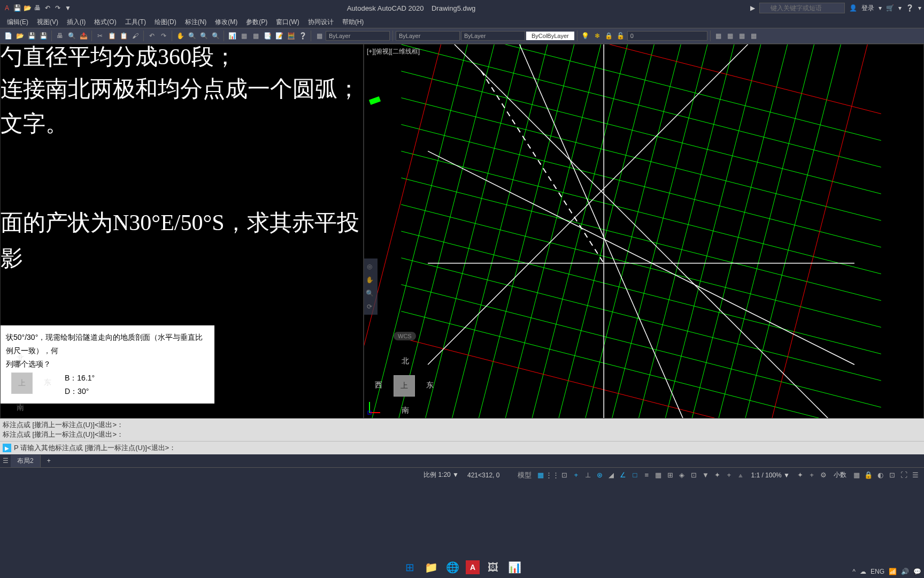 The height and width of the screenshot is (578, 924). Describe the element at coordinates (27, 8) in the screenshot. I see `open-icon: 📂` at that location.